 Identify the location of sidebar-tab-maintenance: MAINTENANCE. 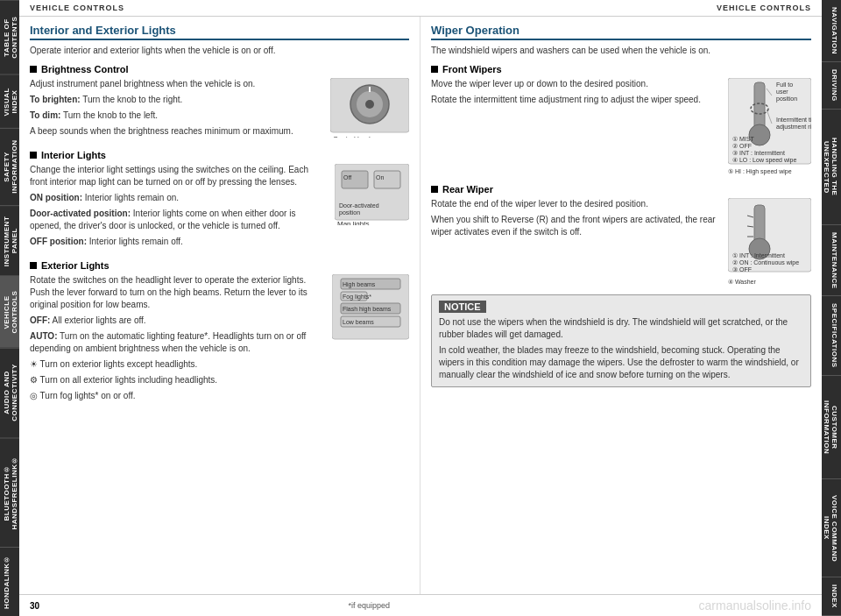
(831, 261).